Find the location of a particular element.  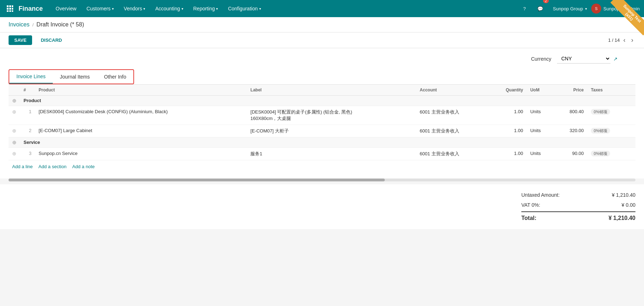

table-row: ⊕ 1 [DESK0004] Customizable Desk (CONFIG… is located at coordinates (322, 116).